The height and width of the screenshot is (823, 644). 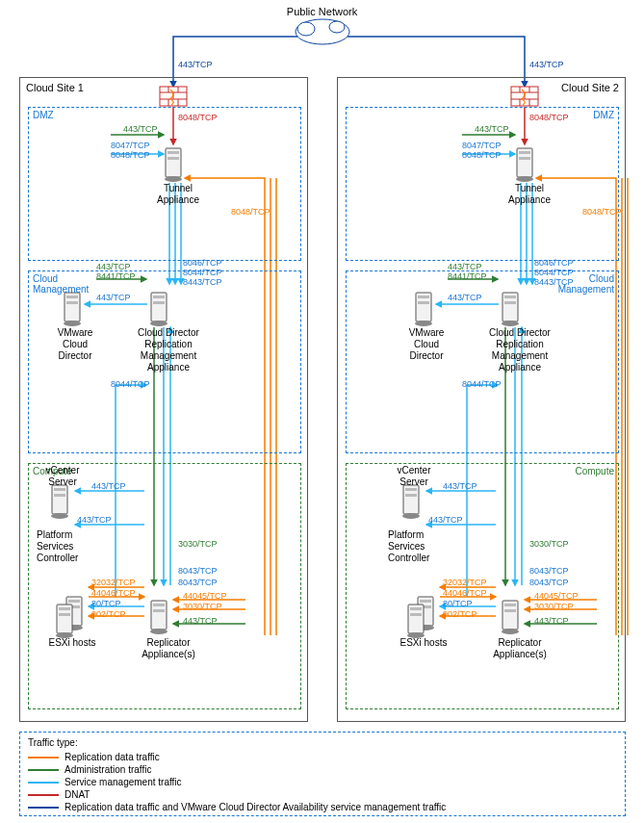 I want to click on public-network-title: Public Network, so click(x=322, y=12).